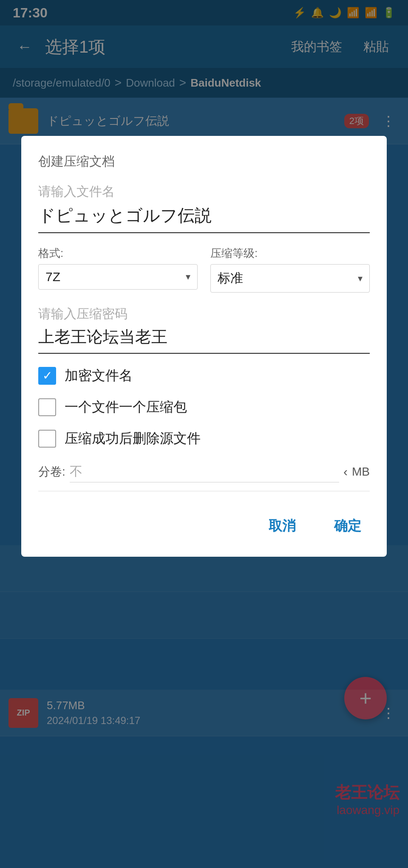 The image size is (408, 868). Describe the element at coordinates (47, 439) in the screenshot. I see `checkbox-delete-source` at that location.